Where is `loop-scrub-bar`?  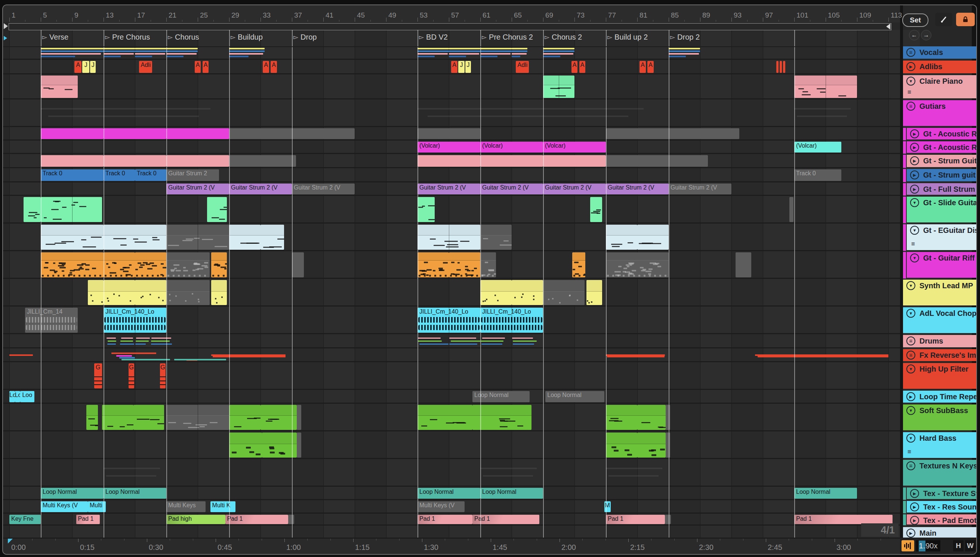
loop-scrub-bar is located at coordinates (450, 27).